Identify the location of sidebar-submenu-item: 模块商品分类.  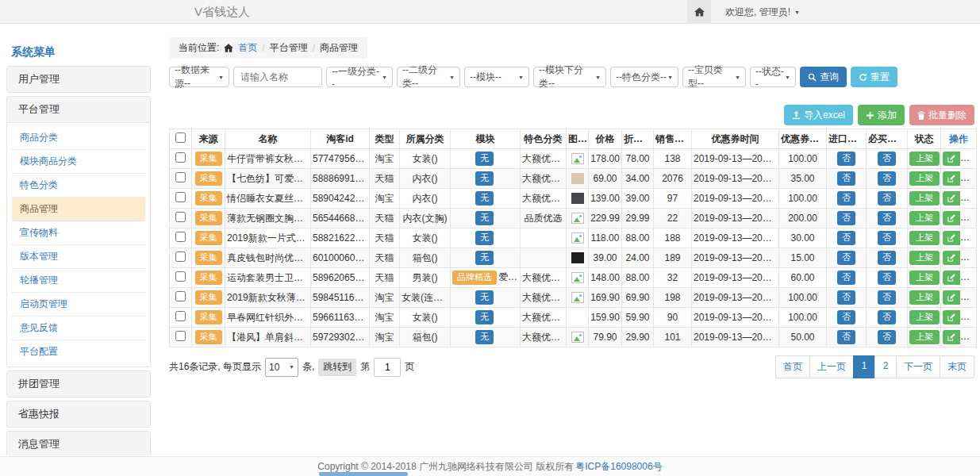
(79, 162).